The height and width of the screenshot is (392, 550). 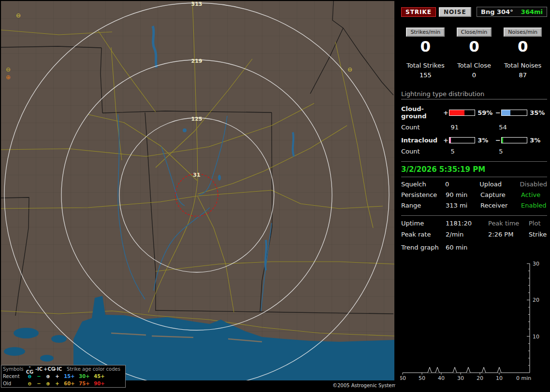 What do you see at coordinates (463, 195) in the screenshot?
I see `persistence-value: 90 min` at bounding box center [463, 195].